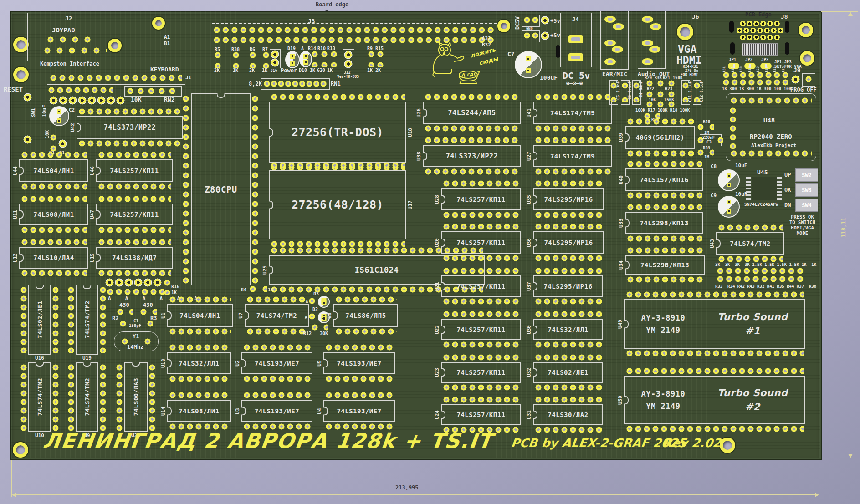 The width and height of the screenshot is (860, 504). What do you see at coordinates (764, 188) in the screenshot?
I see `chip-u45` at bounding box center [764, 188].